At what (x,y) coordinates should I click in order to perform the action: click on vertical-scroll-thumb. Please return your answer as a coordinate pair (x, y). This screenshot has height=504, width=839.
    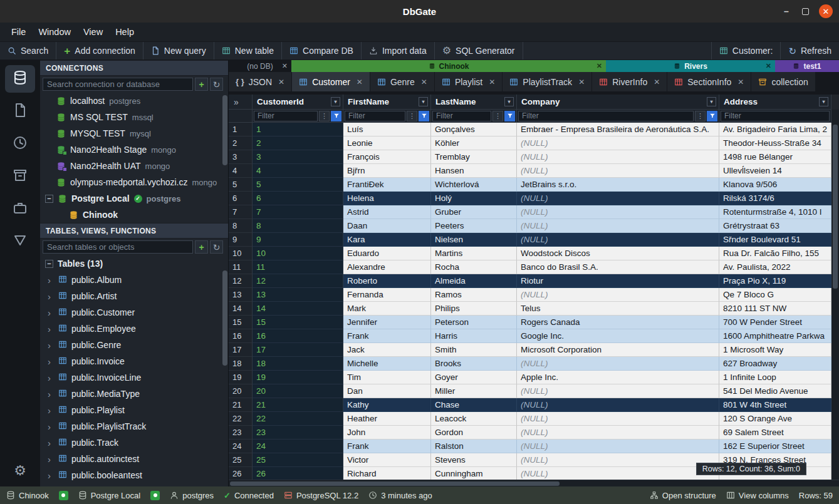
    Looking at the image, I should click on (835, 207).